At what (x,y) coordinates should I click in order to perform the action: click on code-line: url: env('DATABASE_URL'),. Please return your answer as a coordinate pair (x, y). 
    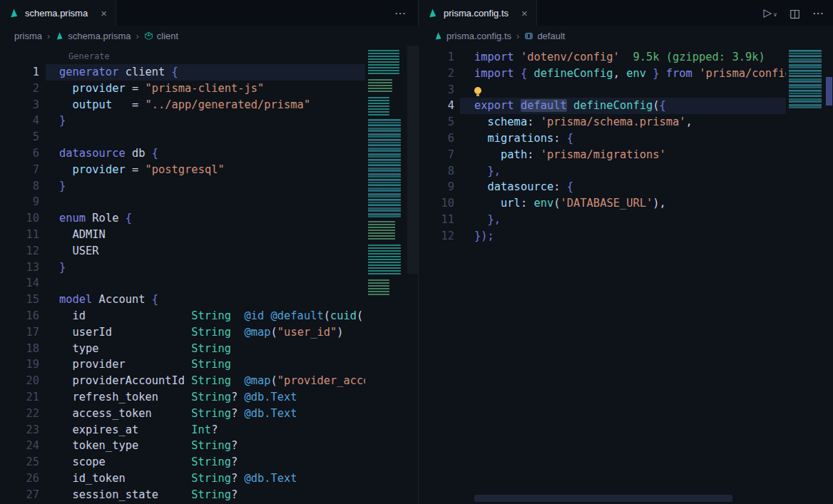
    Looking at the image, I should click on (630, 204).